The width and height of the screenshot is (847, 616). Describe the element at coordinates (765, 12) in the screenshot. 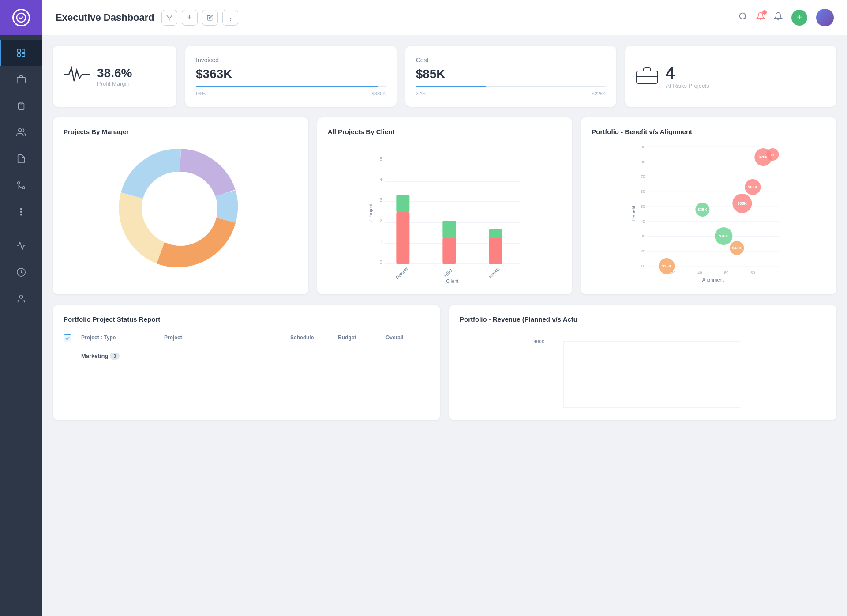

I see `notification-badge` at that location.